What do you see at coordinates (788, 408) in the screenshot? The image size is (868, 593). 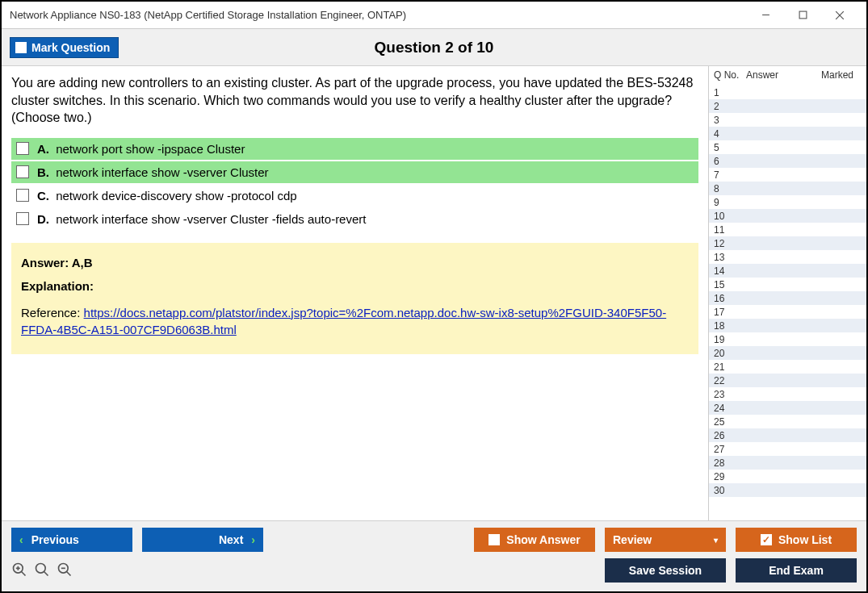 I see `question-grid-row: 24` at bounding box center [788, 408].